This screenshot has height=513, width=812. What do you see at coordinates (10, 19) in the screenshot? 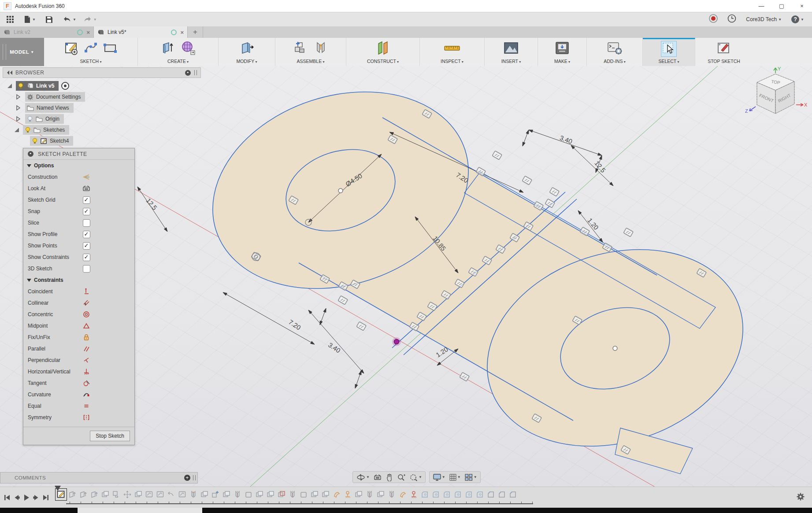
I see `app-grid-icon` at bounding box center [10, 19].